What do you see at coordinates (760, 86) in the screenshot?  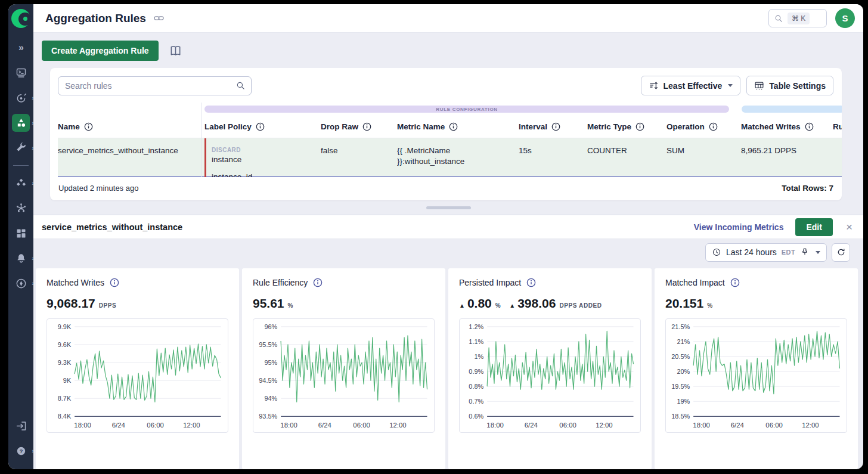 I see `table-icon` at bounding box center [760, 86].